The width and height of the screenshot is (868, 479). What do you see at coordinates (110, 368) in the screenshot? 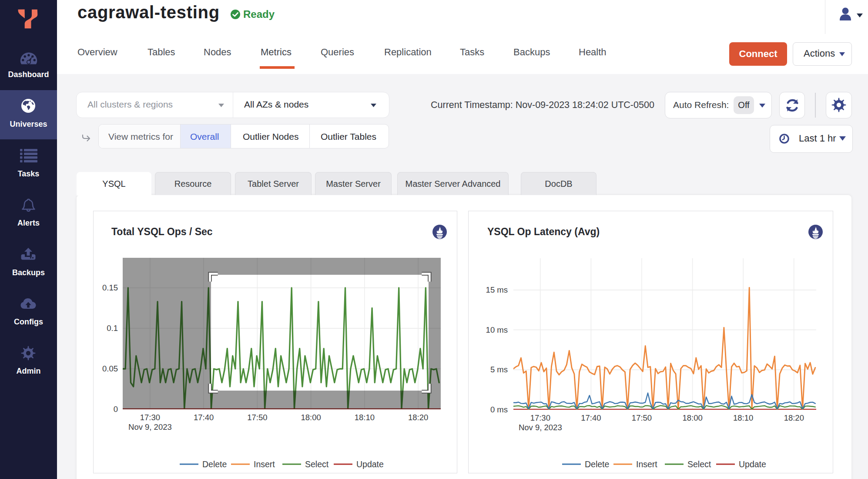
I see `svg-text: 0.05` at bounding box center [110, 368].